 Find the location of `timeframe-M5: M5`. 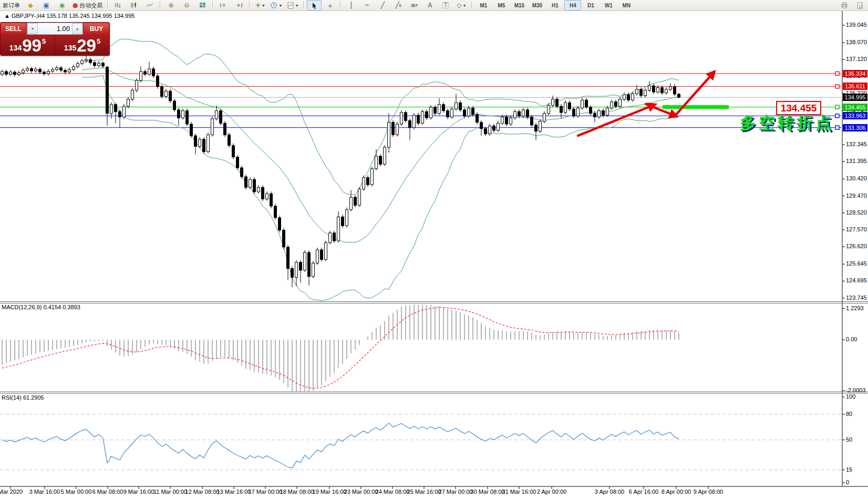

timeframe-M5: M5 is located at coordinates (501, 5).